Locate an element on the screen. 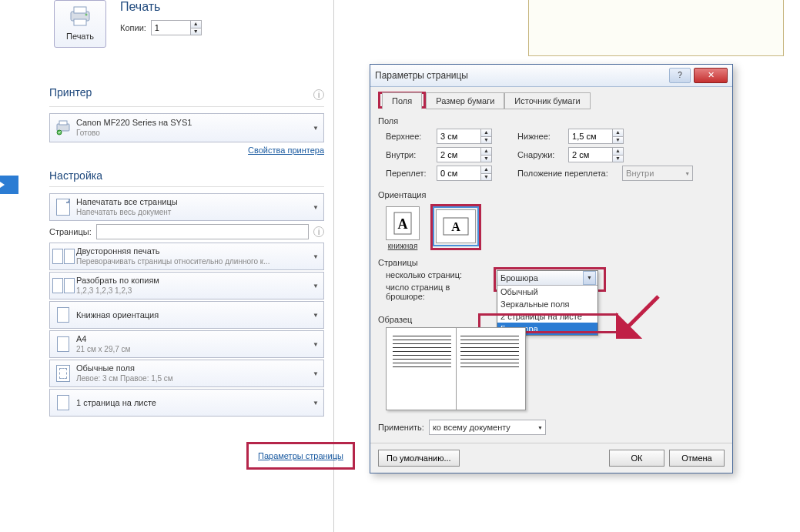 This screenshot has height=532, width=800. margins-icon is located at coordinates (63, 373).